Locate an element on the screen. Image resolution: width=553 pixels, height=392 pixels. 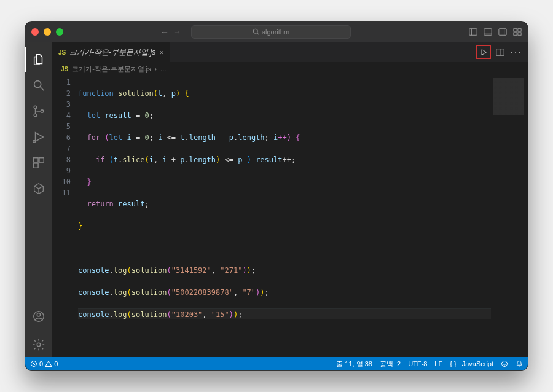
tab-filename: 크기가-작은-부분문자열.js is located at coordinates (112, 53).